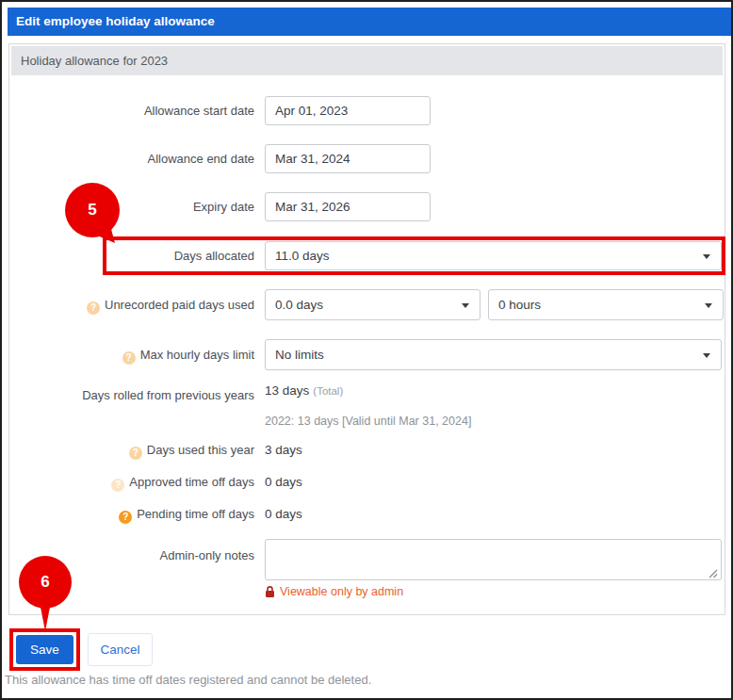  What do you see at coordinates (137, 450) in the screenshot?
I see `days-used-label: ?Days used this year` at bounding box center [137, 450].